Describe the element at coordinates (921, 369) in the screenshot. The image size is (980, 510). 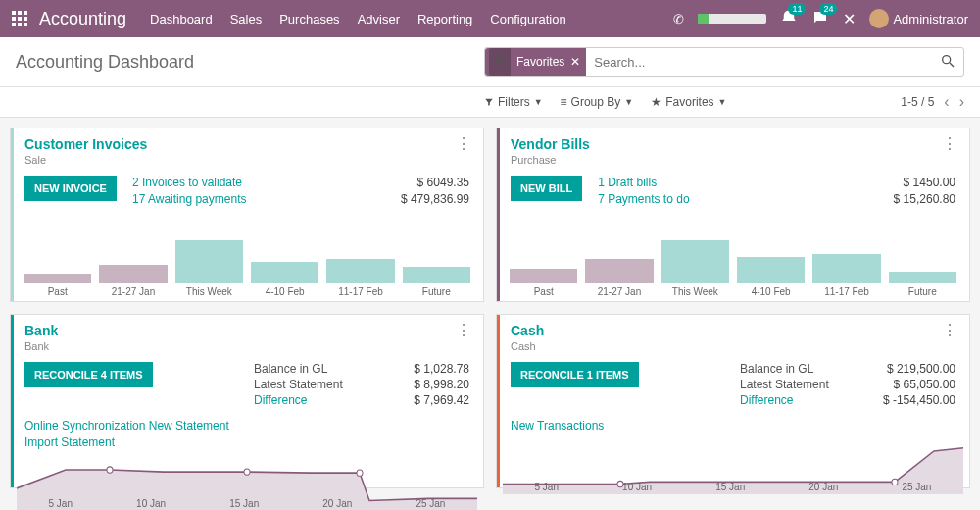
I see `stat-value: $ 219,500.00` at that location.